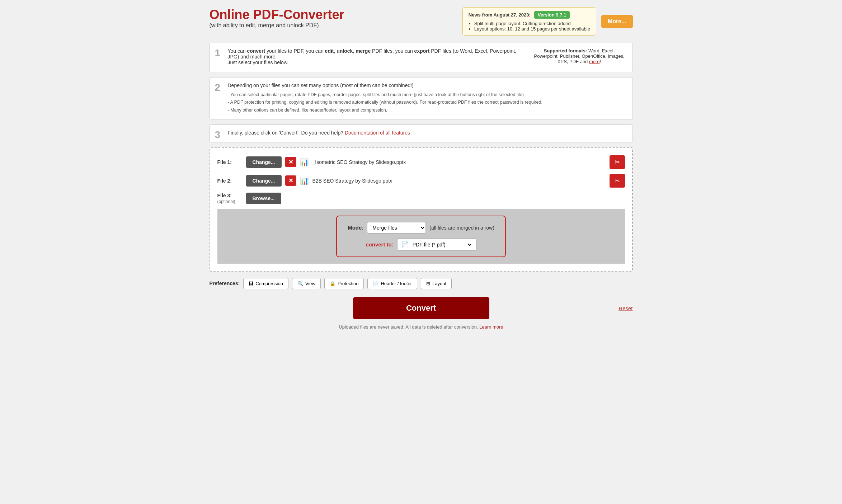 Image resolution: width=842 pixels, height=504 pixels. I want to click on step-2-section: 2 Depending on your files you can set ma…, so click(421, 98).